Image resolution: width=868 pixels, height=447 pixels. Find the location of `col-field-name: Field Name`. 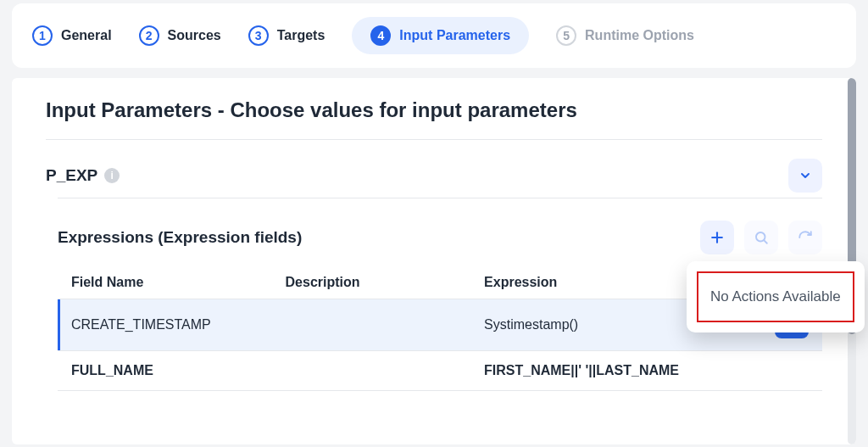

col-field-name: Field Name is located at coordinates (164, 283).